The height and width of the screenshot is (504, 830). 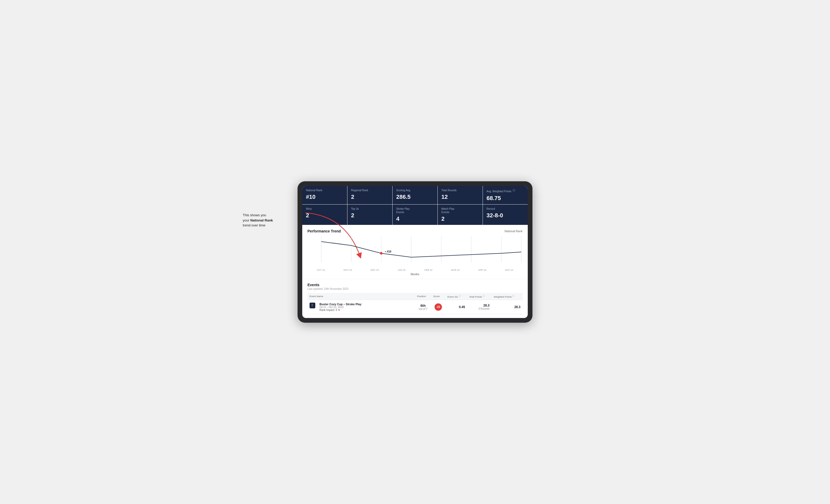 I want to click on stat-total-rounds: Total Rounds 12, so click(x=460, y=195).